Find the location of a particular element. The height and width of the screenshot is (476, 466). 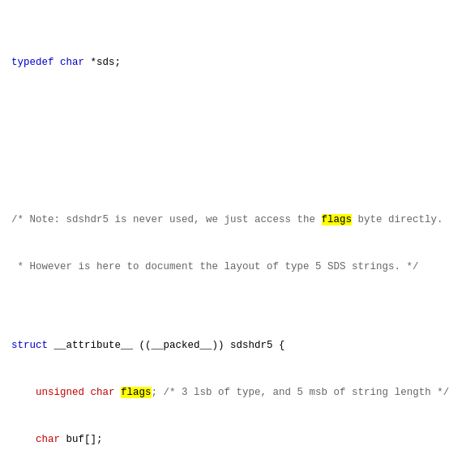

line-1: typedef char *sds; is located at coordinates (233, 63).